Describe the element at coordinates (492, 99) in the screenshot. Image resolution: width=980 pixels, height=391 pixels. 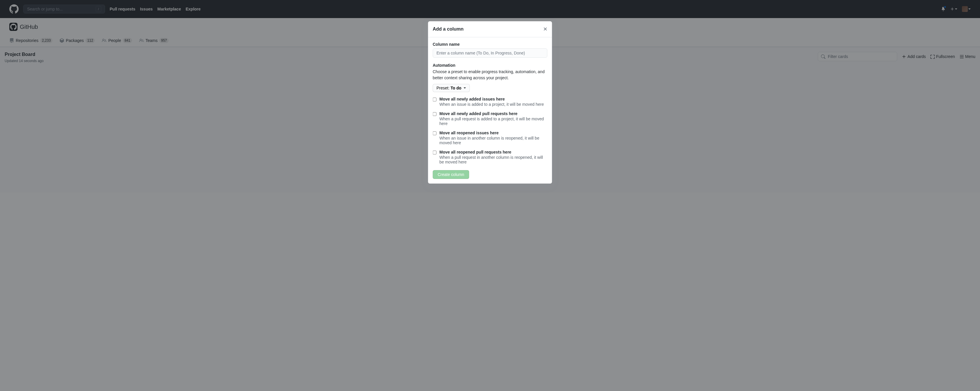
I see `option-title: Move all newly added issues here` at that location.